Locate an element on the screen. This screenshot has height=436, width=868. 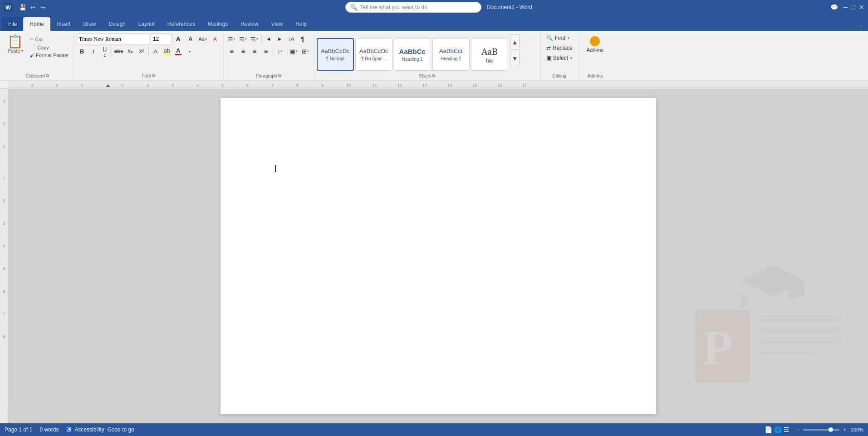
addins-button: Add-ins is located at coordinates (595, 44).